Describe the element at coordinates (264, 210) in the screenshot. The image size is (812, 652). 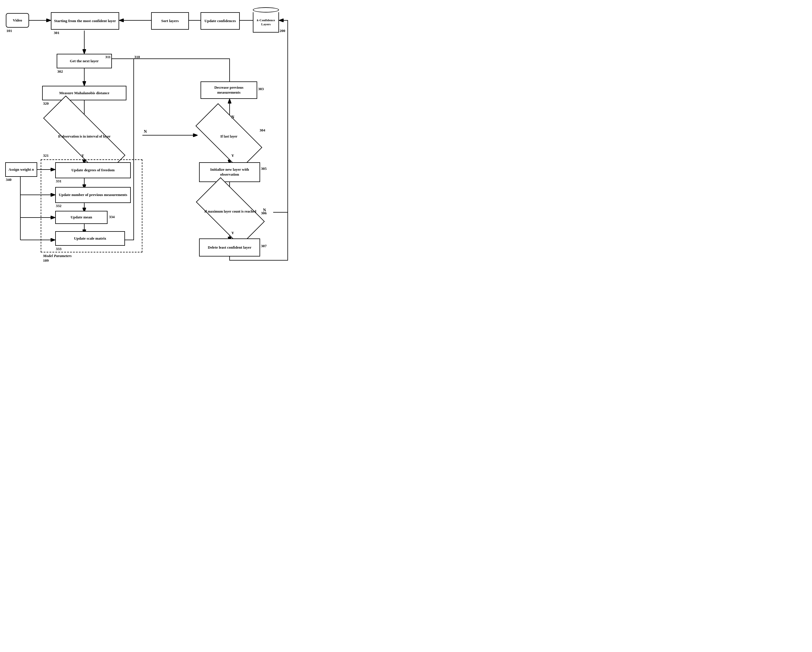
I see `n-label-max-layer: N` at that location.